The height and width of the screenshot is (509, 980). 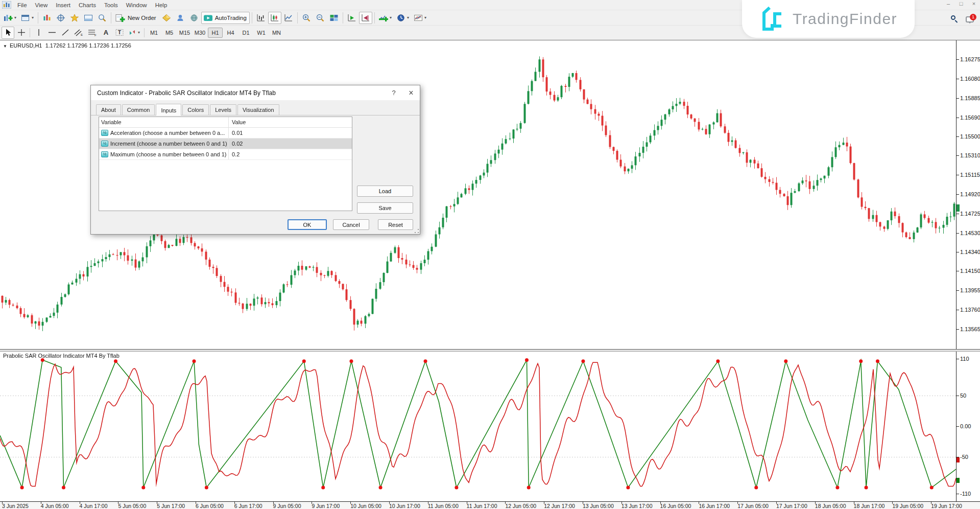 What do you see at coordinates (166, 18) in the screenshot?
I see `metaeditor-button` at bounding box center [166, 18].